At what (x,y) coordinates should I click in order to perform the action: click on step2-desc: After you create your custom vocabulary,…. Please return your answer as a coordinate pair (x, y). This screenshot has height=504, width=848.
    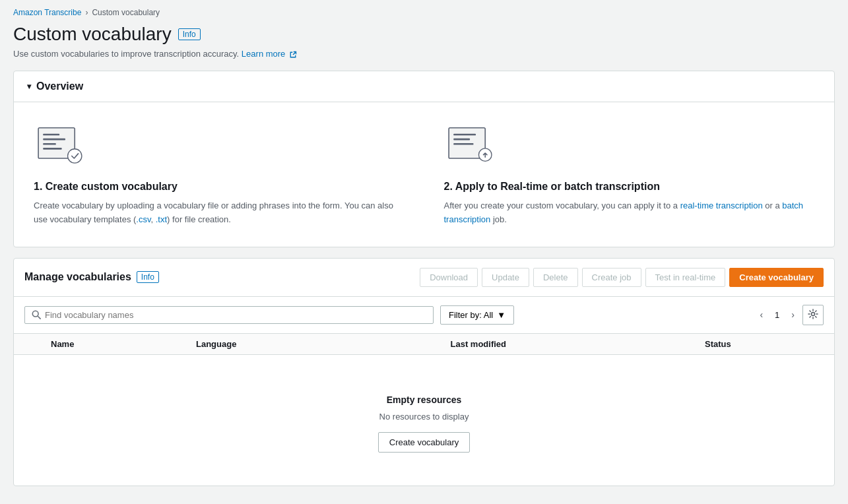
    Looking at the image, I should click on (630, 213).